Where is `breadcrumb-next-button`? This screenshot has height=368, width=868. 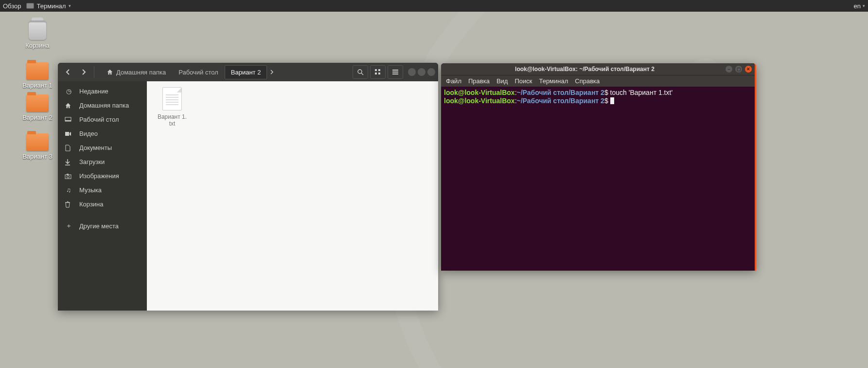 breadcrumb-next-button is located at coordinates (272, 72).